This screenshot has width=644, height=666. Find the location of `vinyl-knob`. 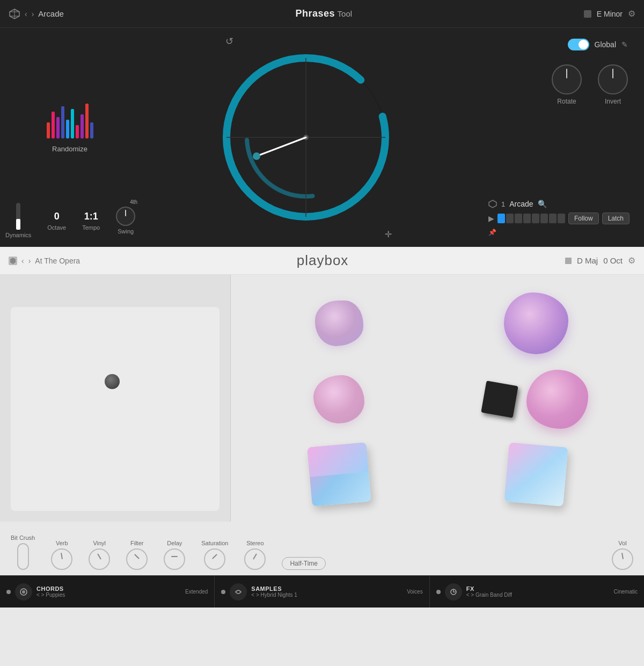

vinyl-knob is located at coordinates (99, 559).